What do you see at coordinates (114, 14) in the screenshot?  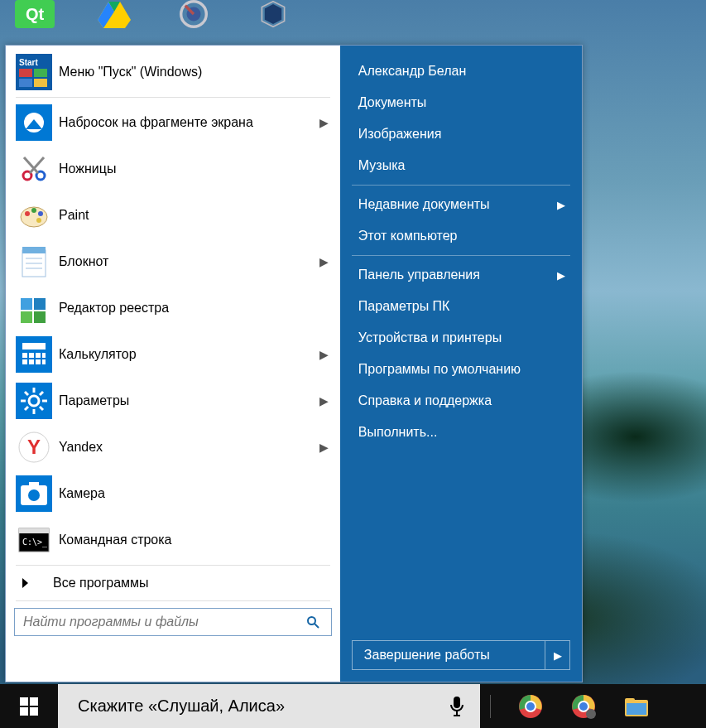 I see `desktop-icon-google-drive` at bounding box center [114, 14].